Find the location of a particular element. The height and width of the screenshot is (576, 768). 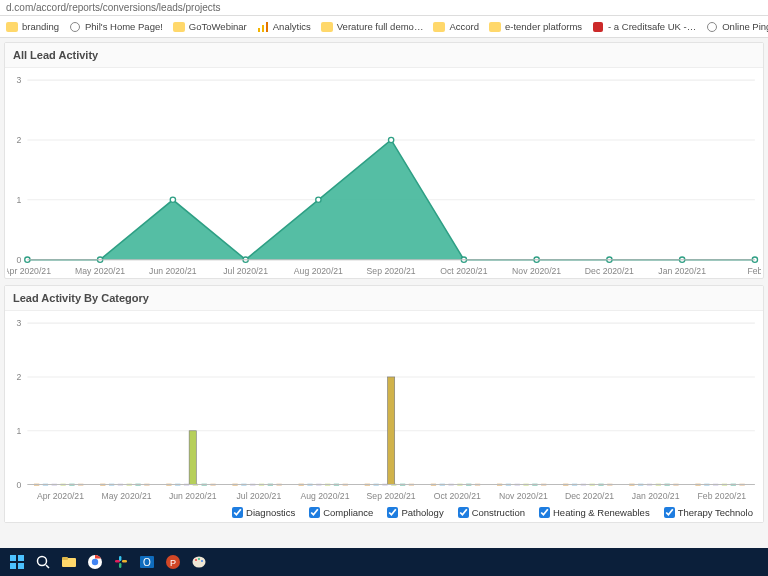

bookmark-label: Phil's Home Page! is located at coordinates (124, 26).